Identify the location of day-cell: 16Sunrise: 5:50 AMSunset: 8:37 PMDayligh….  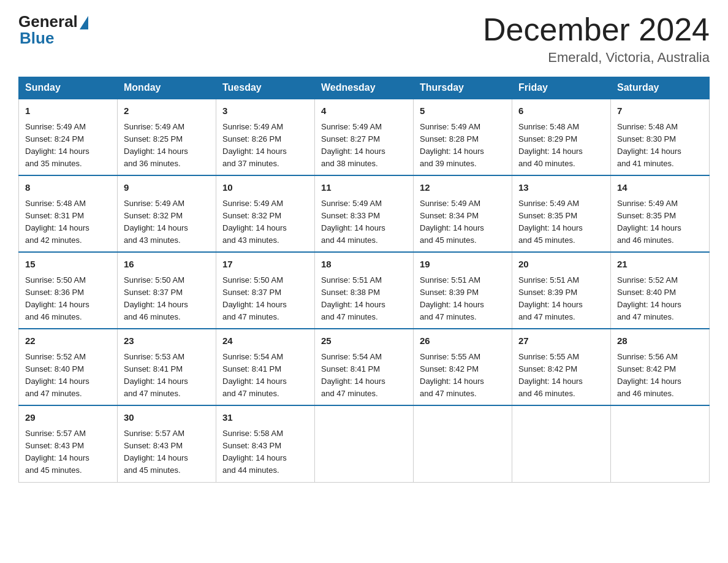
(167, 291).